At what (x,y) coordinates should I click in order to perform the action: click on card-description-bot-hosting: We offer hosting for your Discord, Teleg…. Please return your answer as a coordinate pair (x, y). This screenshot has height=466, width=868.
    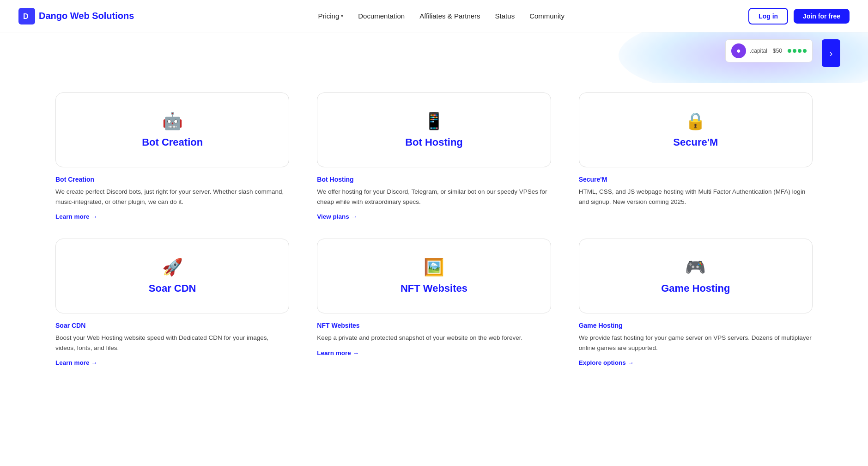
    Looking at the image, I should click on (434, 197).